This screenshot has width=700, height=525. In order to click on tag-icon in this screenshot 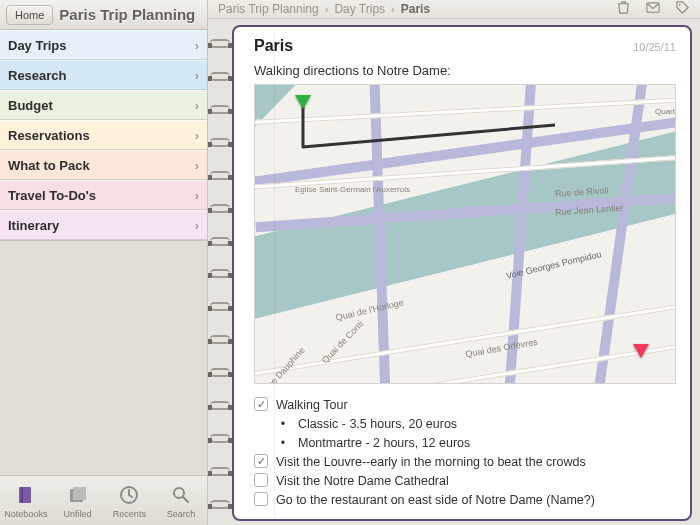, I will do `click(682, 9)`.